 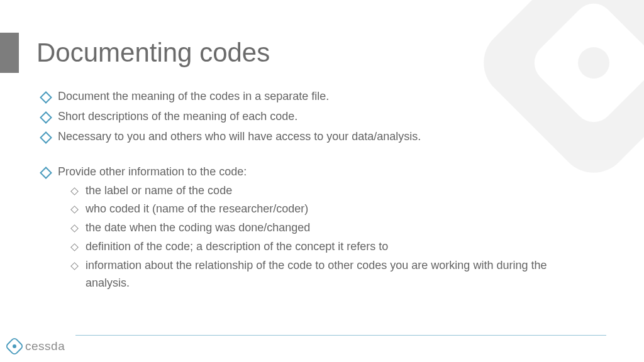 What do you see at coordinates (318, 117) in the screenshot?
I see `list-item: Short descriptions of the meaning of eac…` at bounding box center [318, 117].